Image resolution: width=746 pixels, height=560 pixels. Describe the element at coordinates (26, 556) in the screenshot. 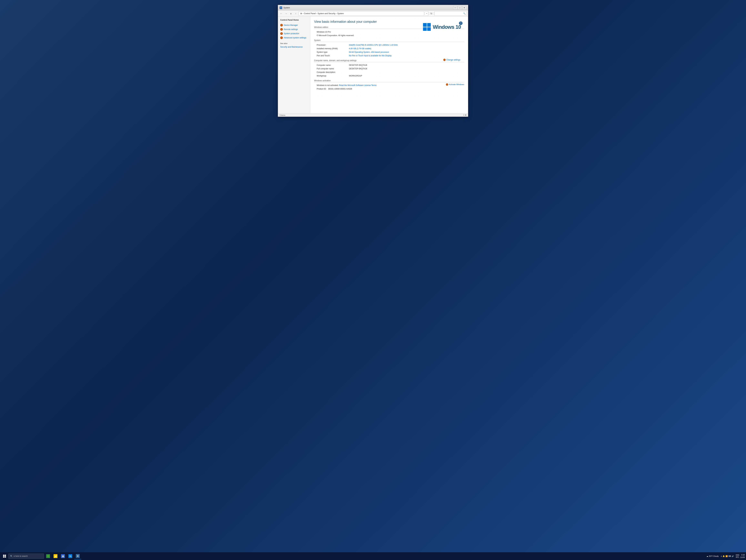

I see `taskbar-search-bar: 🔍 e here to search` at that location.